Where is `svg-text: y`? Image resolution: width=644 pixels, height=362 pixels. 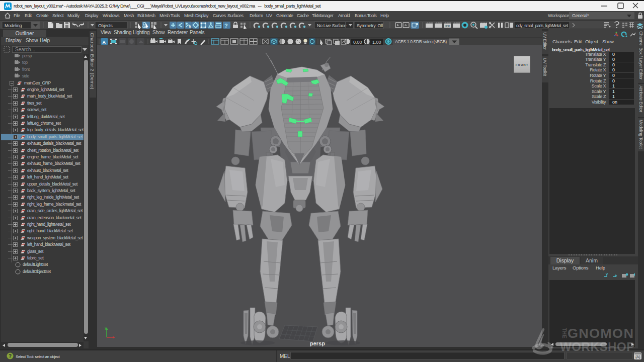
svg-text: y is located at coordinates (106, 328).